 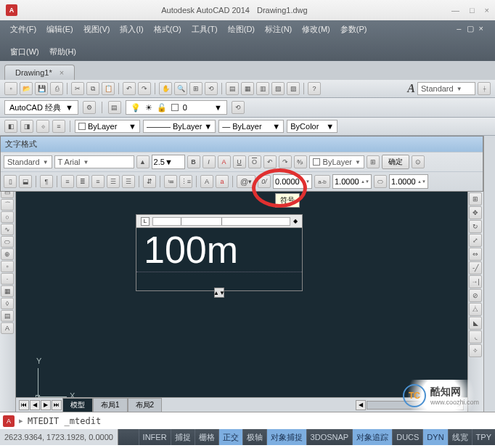 I want to click on menu-tools: 工具(T), so click(x=205, y=29).